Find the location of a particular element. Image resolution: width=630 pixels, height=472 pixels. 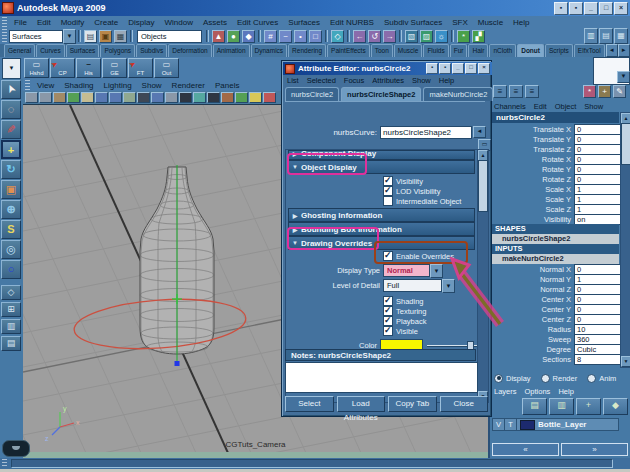

attribute-editor-menu-item: Show is located at coordinates (422, 80).